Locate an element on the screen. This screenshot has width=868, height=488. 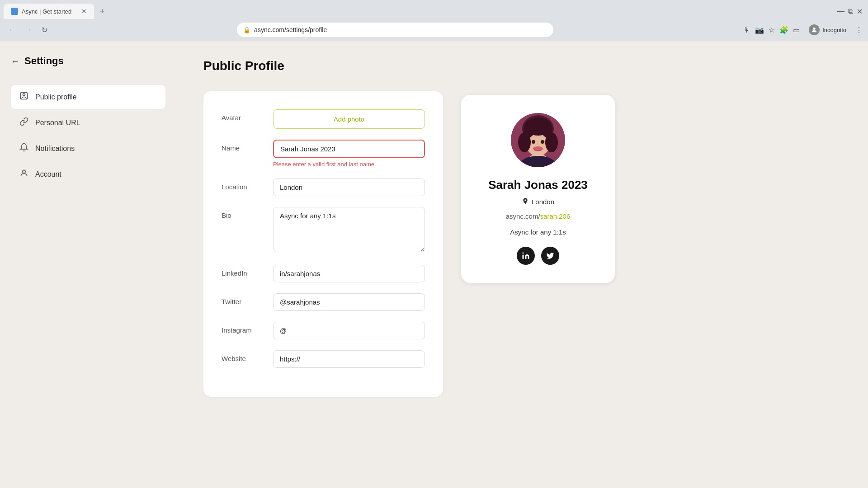
incognito-button: Incognito is located at coordinates (827, 30).